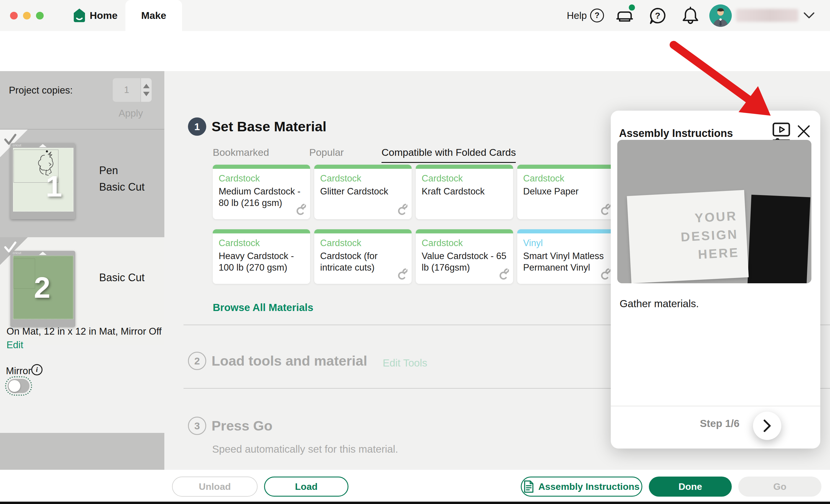  I want to click on material-name: Deluxe Paper, so click(566, 191).